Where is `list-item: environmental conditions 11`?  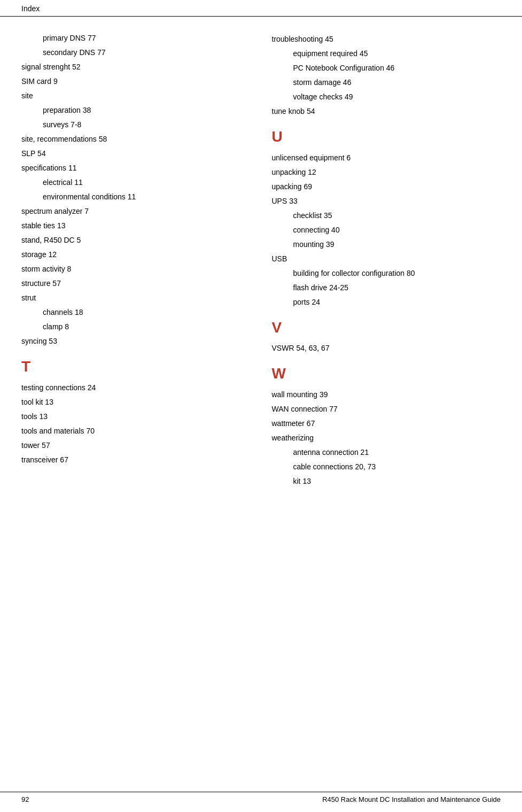
list-item: environmental conditions 11 is located at coordinates (136, 197).